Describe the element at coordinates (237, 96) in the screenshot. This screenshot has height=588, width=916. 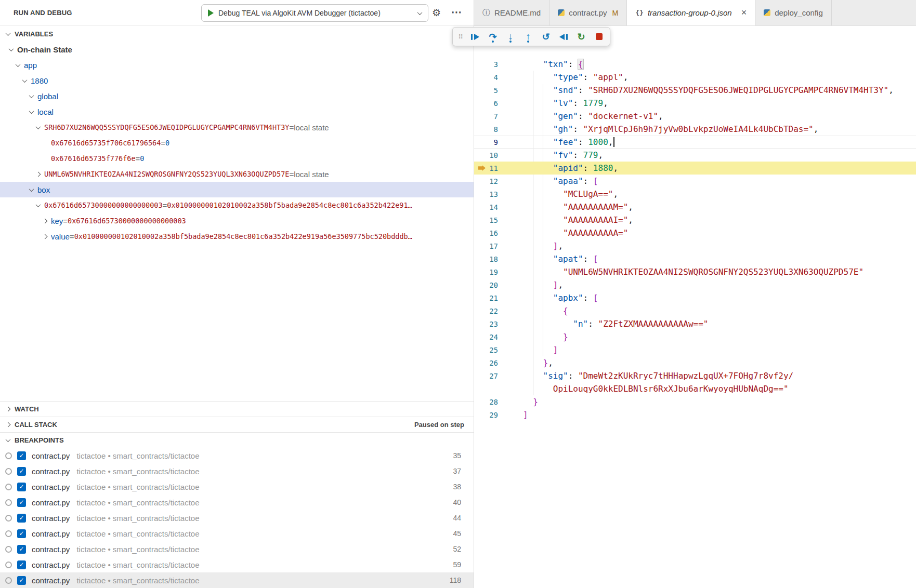
I see `tree-row: global` at that location.